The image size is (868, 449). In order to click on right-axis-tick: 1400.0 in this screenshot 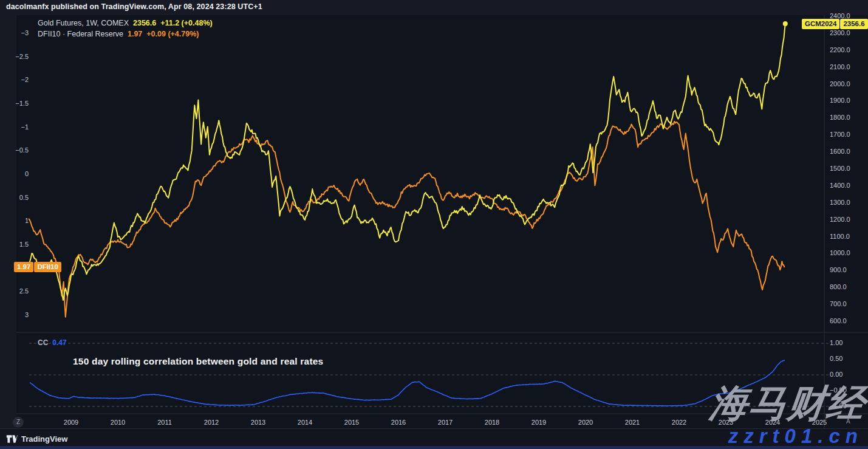, I will do `click(840, 185)`.